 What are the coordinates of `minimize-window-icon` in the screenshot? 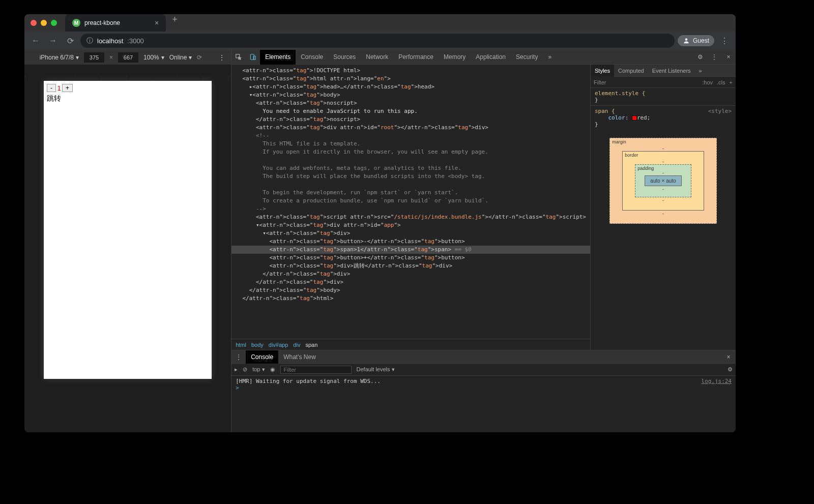 It's located at (44, 23).